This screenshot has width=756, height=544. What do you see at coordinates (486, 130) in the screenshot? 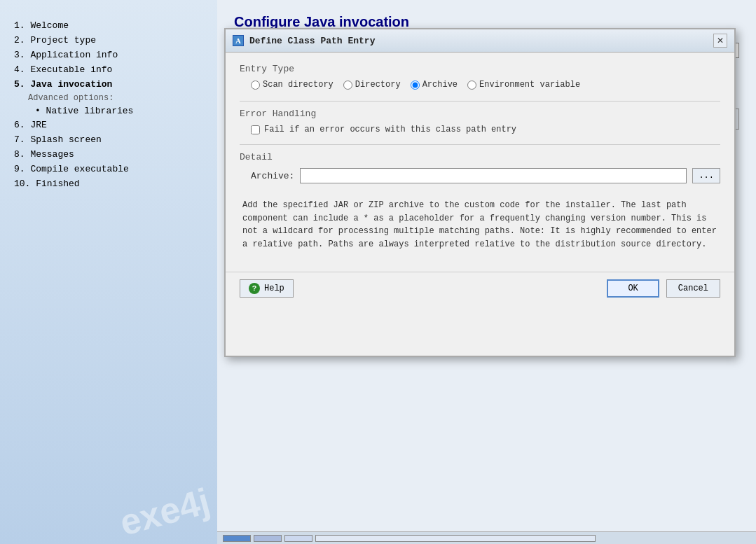
I see `fail-checkbox-row: Fail if an error occurs with this class …` at bounding box center [486, 130].